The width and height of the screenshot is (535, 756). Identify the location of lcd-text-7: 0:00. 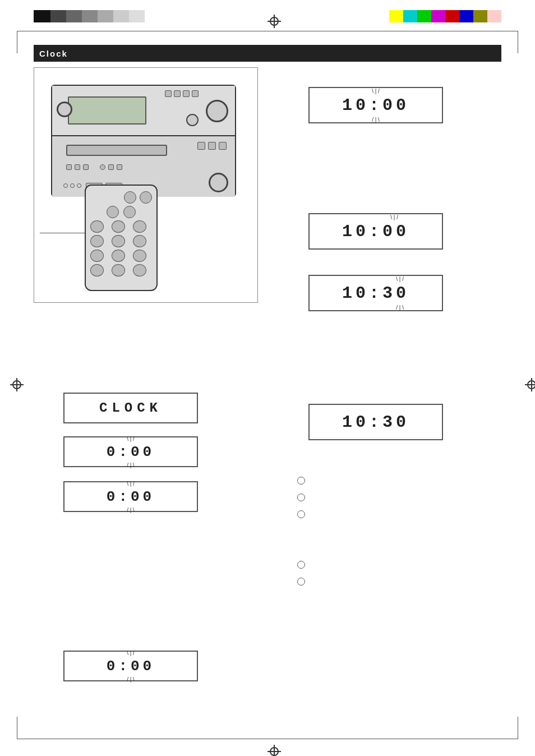
(131, 666).